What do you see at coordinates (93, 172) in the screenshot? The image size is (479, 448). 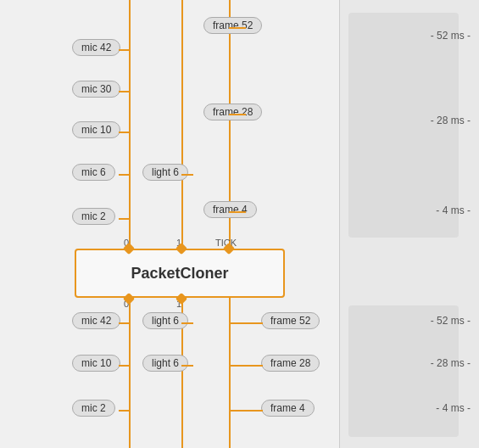 I see `node-mic6-top: mic 6` at bounding box center [93, 172].